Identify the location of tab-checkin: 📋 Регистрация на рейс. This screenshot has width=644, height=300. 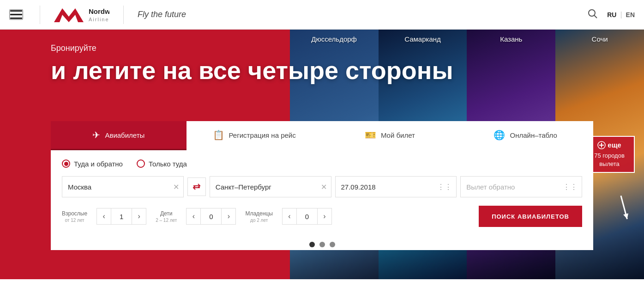
(254, 136).